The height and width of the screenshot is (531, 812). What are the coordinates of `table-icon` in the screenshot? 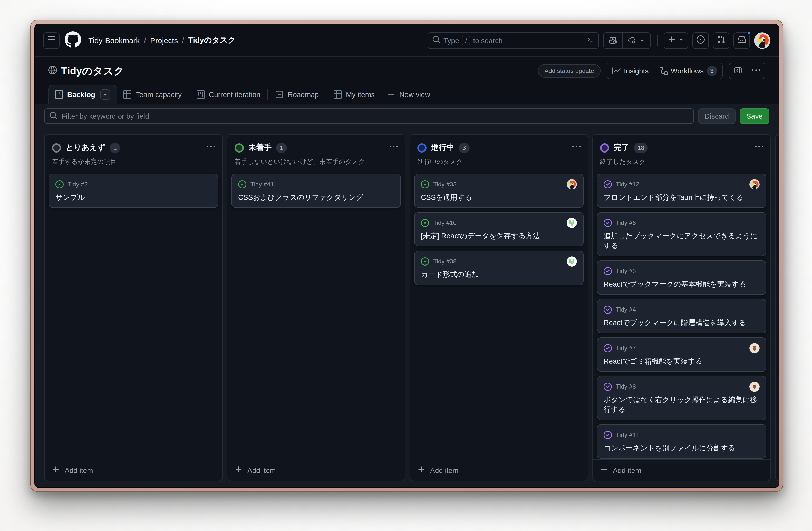 It's located at (128, 95).